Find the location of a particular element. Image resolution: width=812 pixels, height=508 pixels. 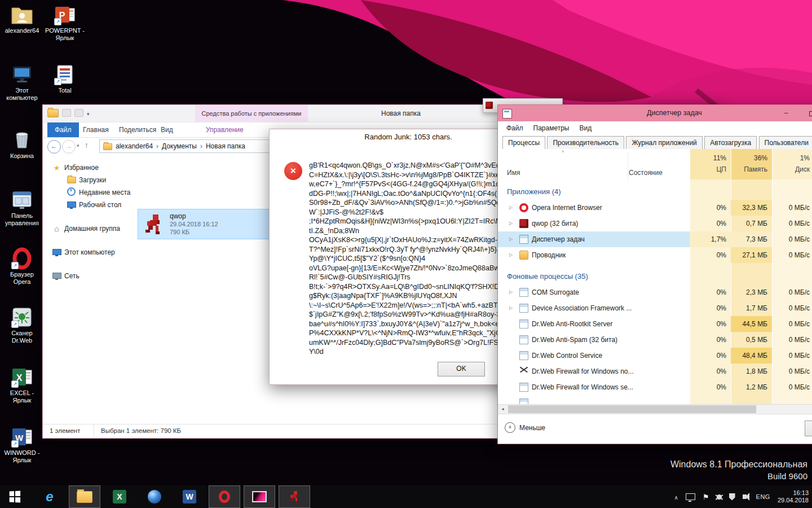

file-date: 29.04.2018 16:12 is located at coordinates (194, 224).